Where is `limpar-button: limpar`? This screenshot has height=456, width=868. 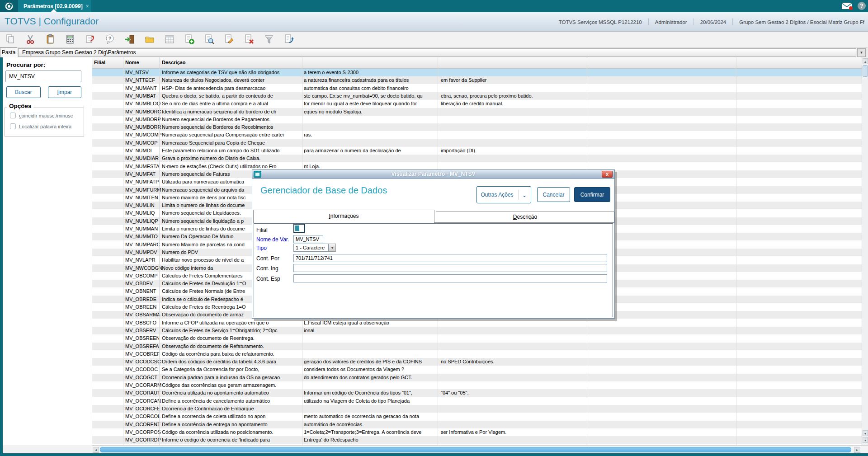 limpar-button: limpar is located at coordinates (65, 92).